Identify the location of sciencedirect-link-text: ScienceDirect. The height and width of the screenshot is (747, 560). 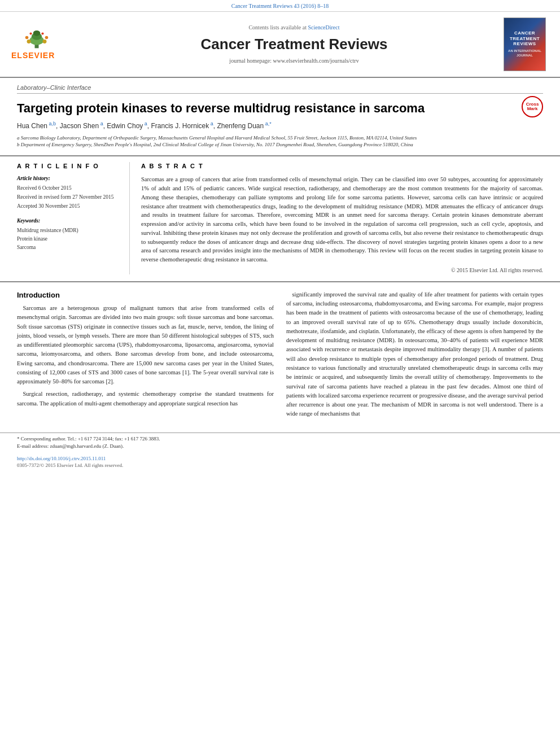
(323, 27).